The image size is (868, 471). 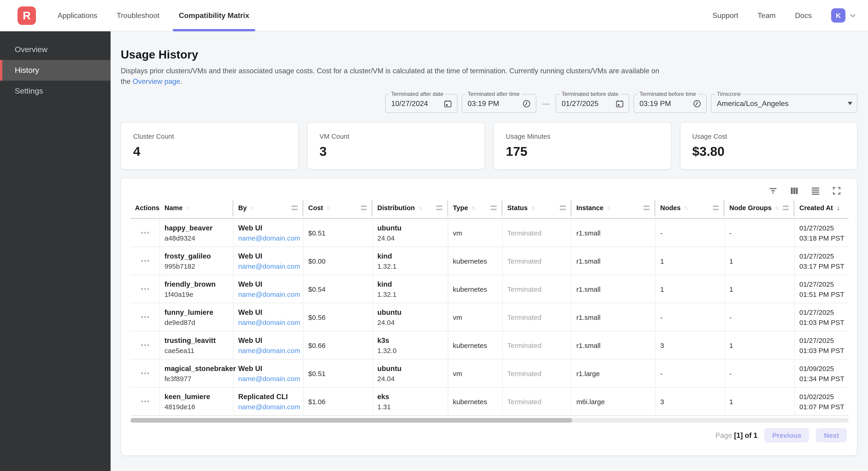 I want to click on cluster-name: trusting_leavitt, so click(x=199, y=340).